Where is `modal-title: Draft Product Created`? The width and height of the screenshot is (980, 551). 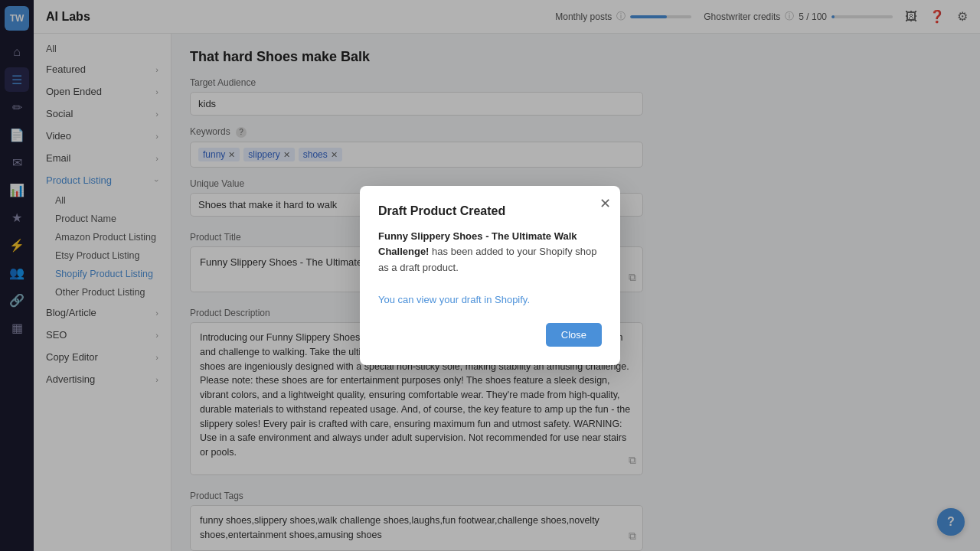
modal-title: Draft Product Created is located at coordinates (490, 211).